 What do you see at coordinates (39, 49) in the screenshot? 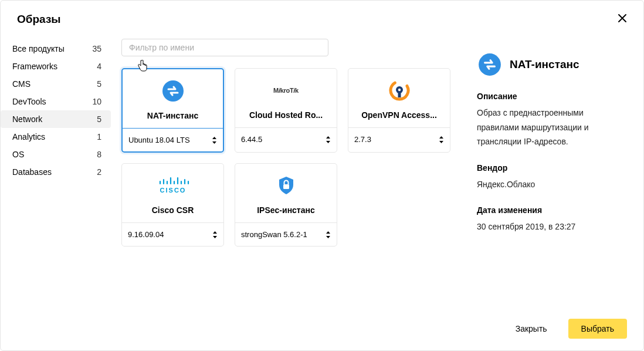
I see `sidebar-item-label: Все продукты` at bounding box center [39, 49].